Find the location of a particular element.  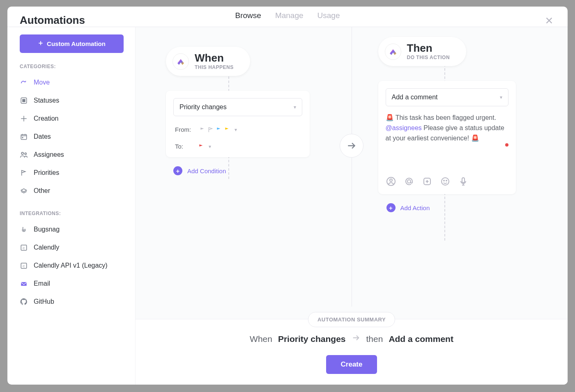

creation-icon is located at coordinates (24, 119).